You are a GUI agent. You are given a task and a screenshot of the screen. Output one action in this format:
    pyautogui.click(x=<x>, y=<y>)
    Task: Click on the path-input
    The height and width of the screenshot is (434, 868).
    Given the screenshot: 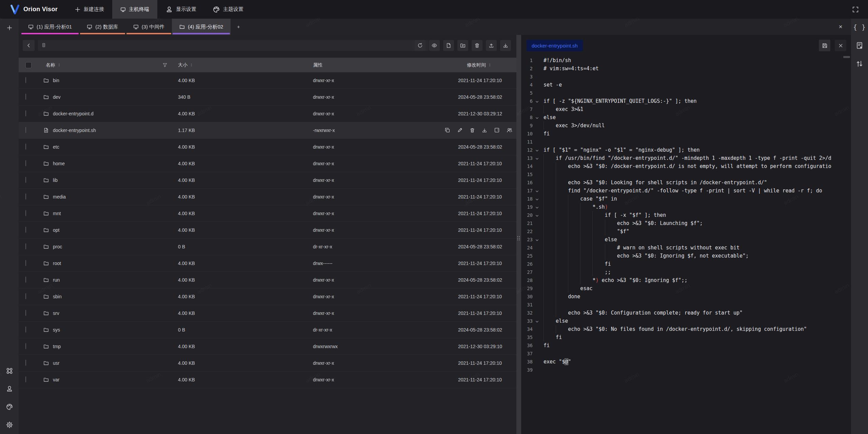 What is the action you would take?
    pyautogui.click(x=233, y=45)
    